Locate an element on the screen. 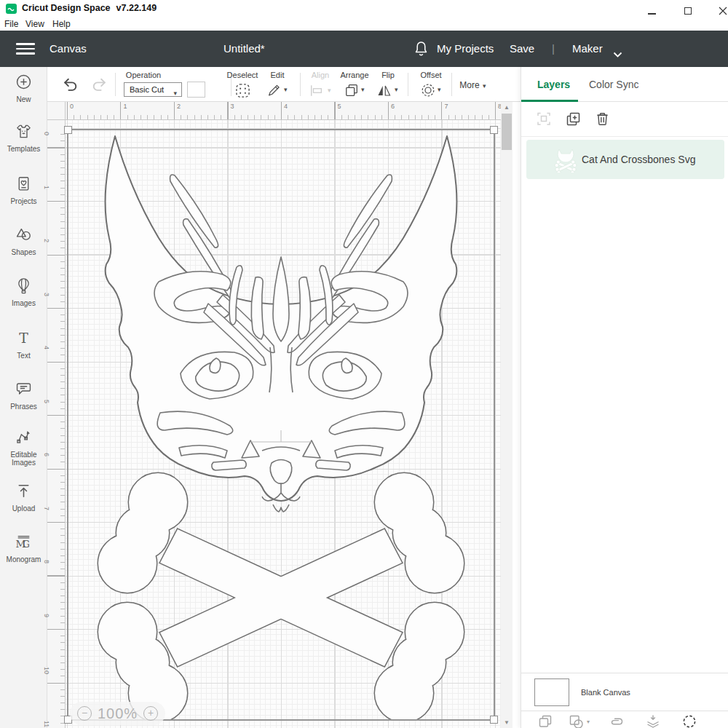  contour-icon is located at coordinates (689, 721).